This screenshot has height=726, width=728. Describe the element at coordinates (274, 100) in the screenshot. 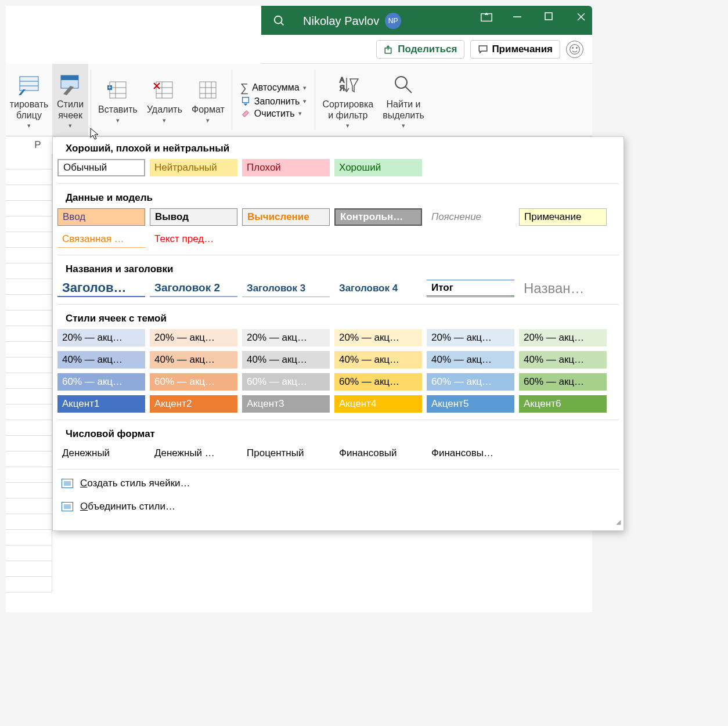

I see `editing-group: ∑ Автосумма ▾ Заполнить ▾ Очистить ▾` at that location.